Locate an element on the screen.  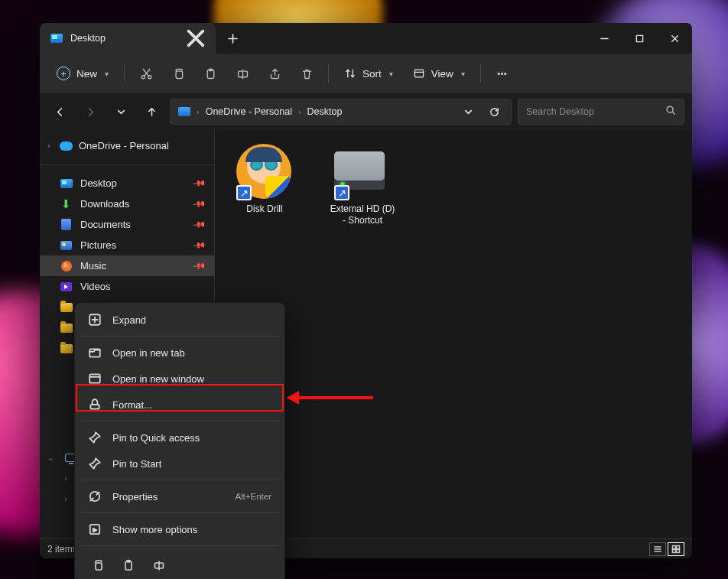
ctx-show-more-options: Show more options is located at coordinates (180, 529).